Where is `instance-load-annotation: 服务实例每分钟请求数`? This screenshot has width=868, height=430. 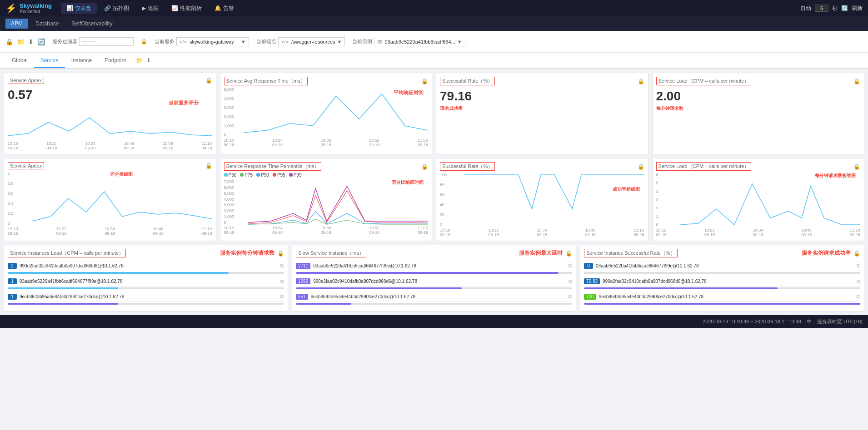
instance-load-annotation: 服务实例每分钟请求数 is located at coordinates (247, 253).